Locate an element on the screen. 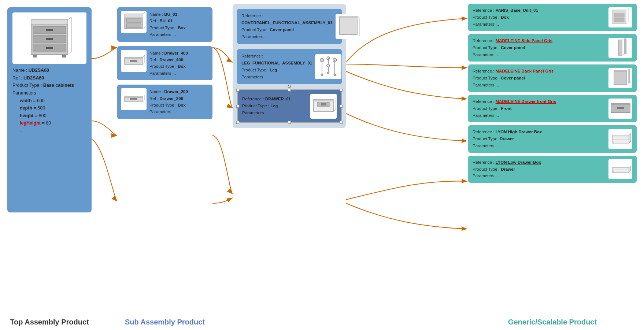 The image size is (644, 330). lyon-high-icon is located at coordinates (621, 139).